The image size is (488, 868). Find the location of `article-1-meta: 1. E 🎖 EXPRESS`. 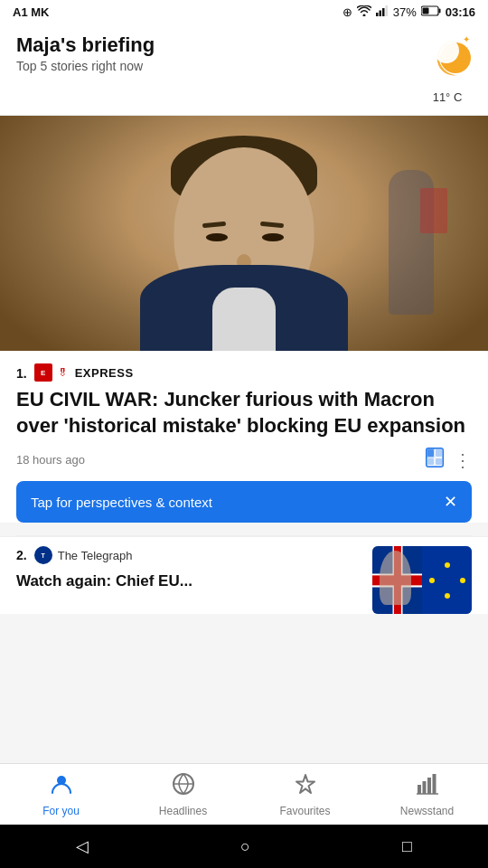

article-1-meta: 1. E 🎖 EXPRESS is located at coordinates (244, 375).